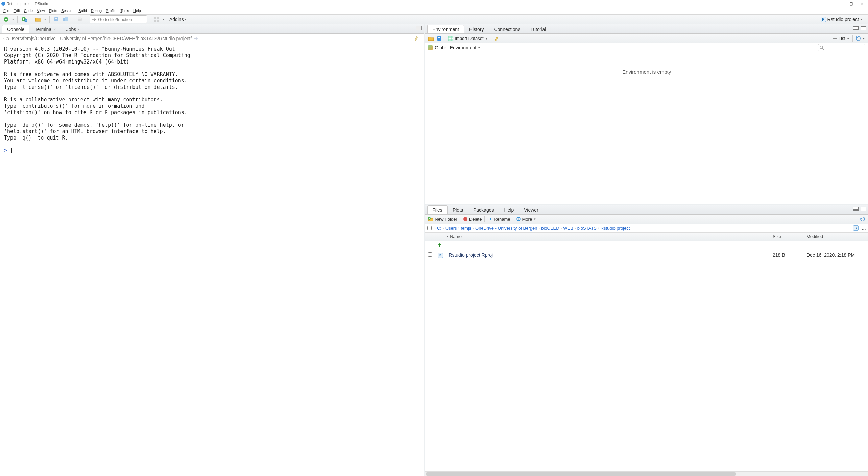  Describe the element at coordinates (41, 11) in the screenshot. I see `menu-view: View` at that location.